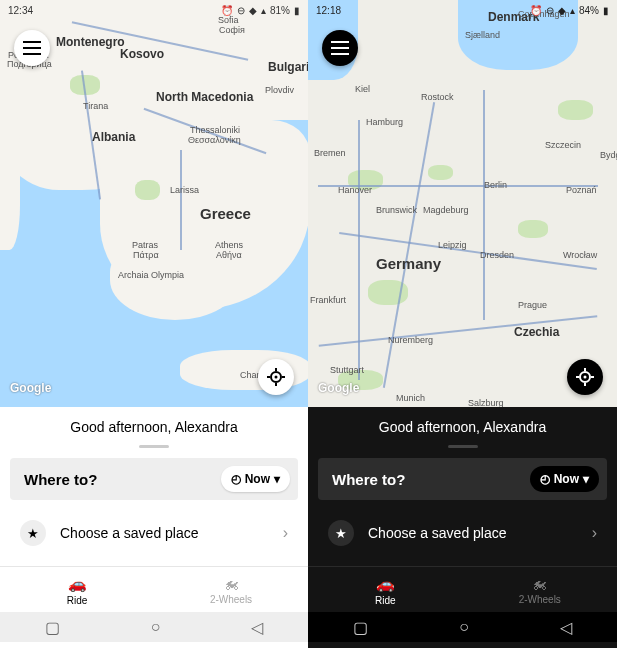 The image size is (617, 648). I want to click on status-right: ⏰ ⊖ ◆ ▴ 84% ▮, so click(570, 10).